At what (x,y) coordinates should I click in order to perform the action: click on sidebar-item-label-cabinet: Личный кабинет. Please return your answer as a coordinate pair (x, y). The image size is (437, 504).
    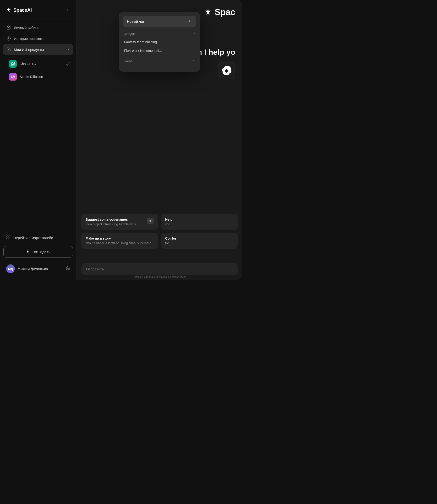
    Looking at the image, I should click on (42, 28).